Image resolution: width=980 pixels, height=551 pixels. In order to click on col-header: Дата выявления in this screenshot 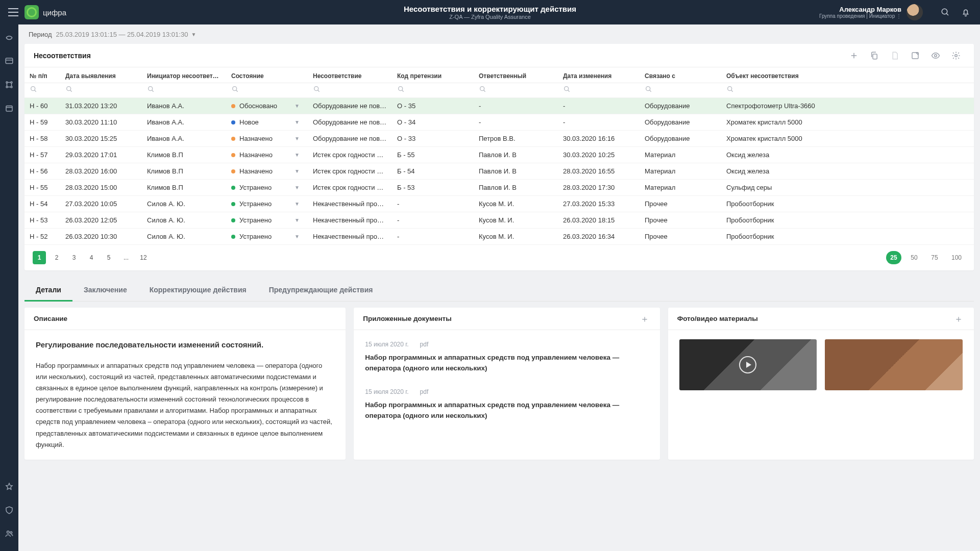, I will do `click(101, 76)`.